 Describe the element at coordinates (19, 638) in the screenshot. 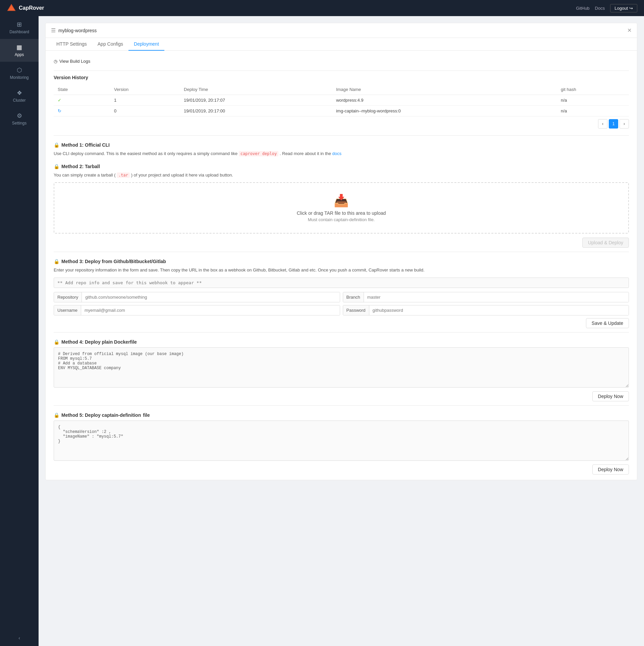

I see `sidebar-collapse-button: ‹` at that location.